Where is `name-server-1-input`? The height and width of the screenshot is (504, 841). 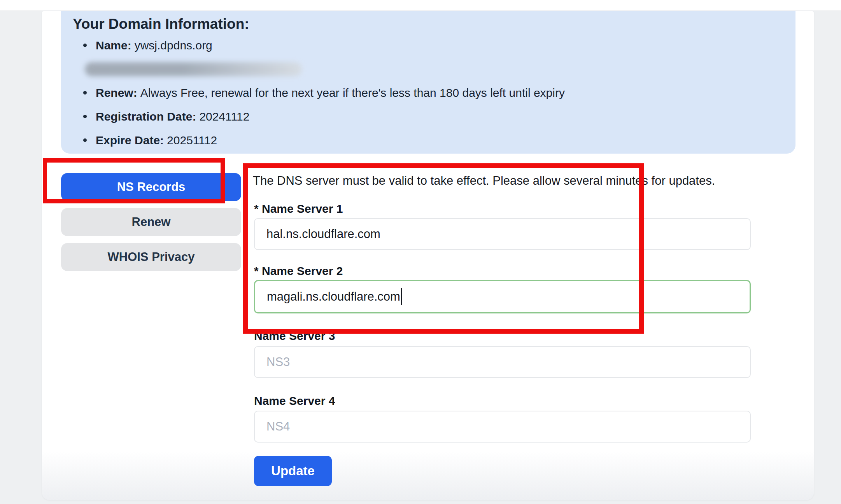
name-server-1-input is located at coordinates (503, 234).